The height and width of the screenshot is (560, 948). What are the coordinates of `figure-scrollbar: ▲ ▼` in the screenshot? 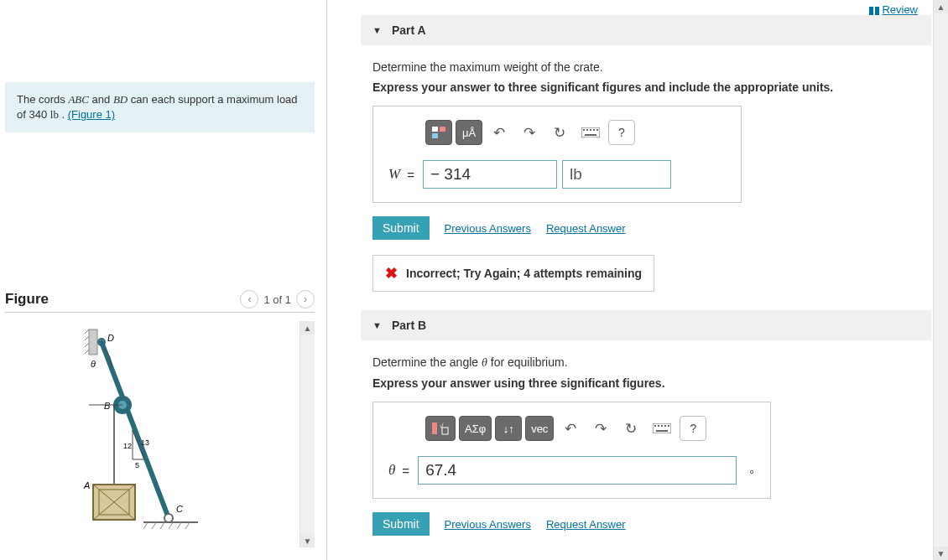 It's located at (307, 434).